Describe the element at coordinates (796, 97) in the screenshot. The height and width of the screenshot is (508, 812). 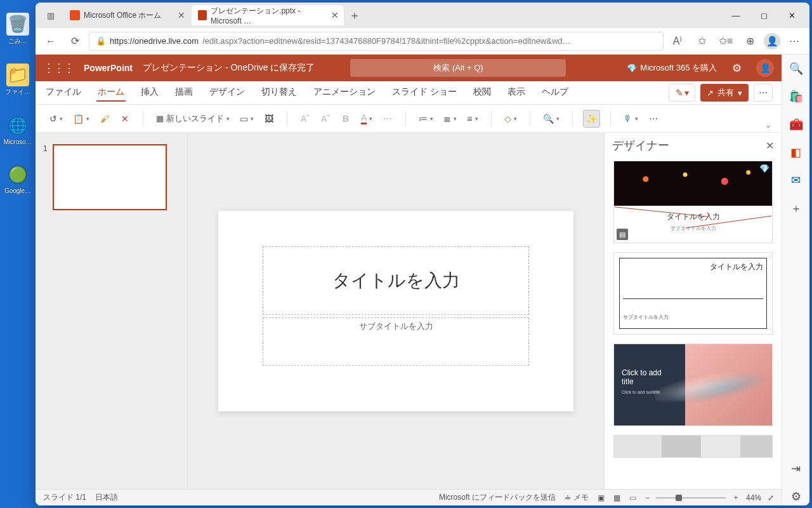
I see `sidebar-shopping-icon: 🛍️` at that location.